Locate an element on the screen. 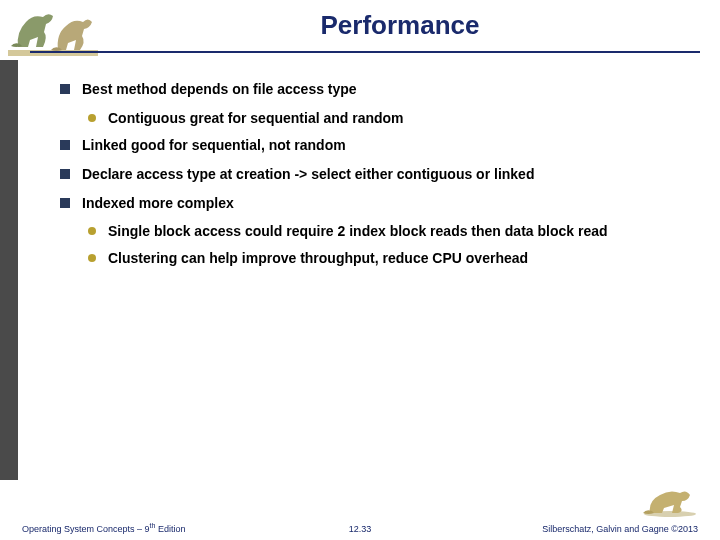 The width and height of the screenshot is (720, 540). bullet-text: Linked good for sequential, not random is located at coordinates (386, 146).